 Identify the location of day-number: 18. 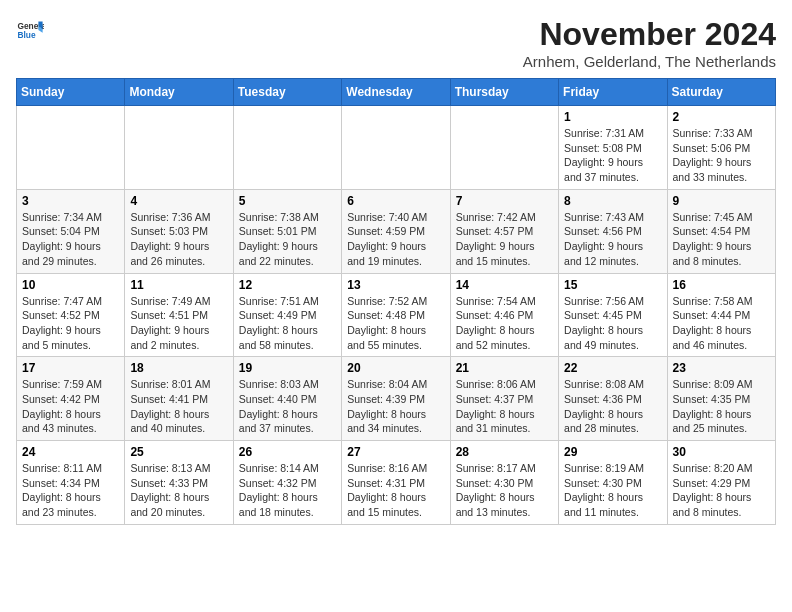
(178, 368).